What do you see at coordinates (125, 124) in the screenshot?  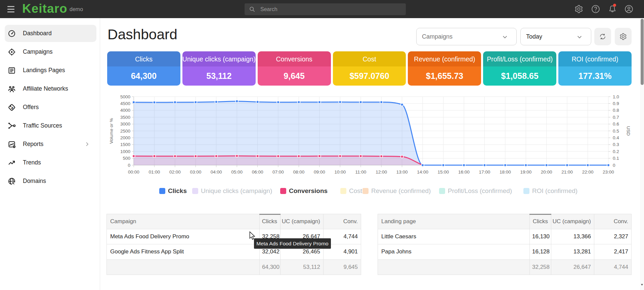 I see `svg-text: 3000` at bounding box center [125, 124].